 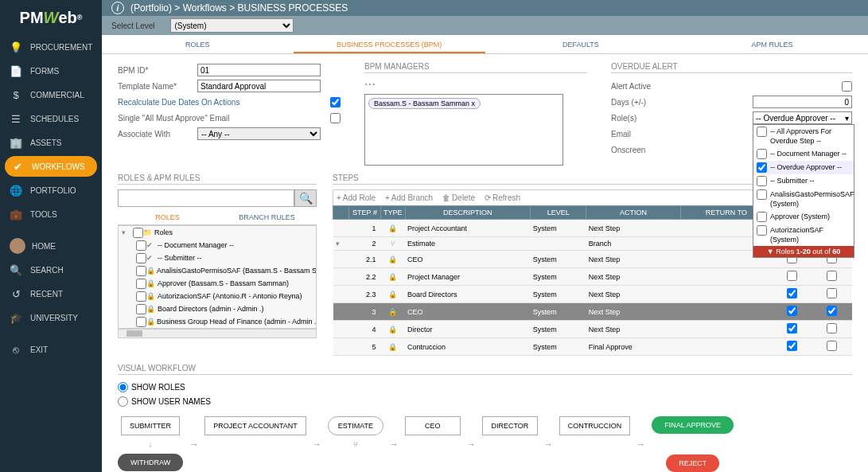 What do you see at coordinates (804, 136) in the screenshot?
I see `roles-dd-option: -- All Approvers For Overdue Step --` at bounding box center [804, 136].